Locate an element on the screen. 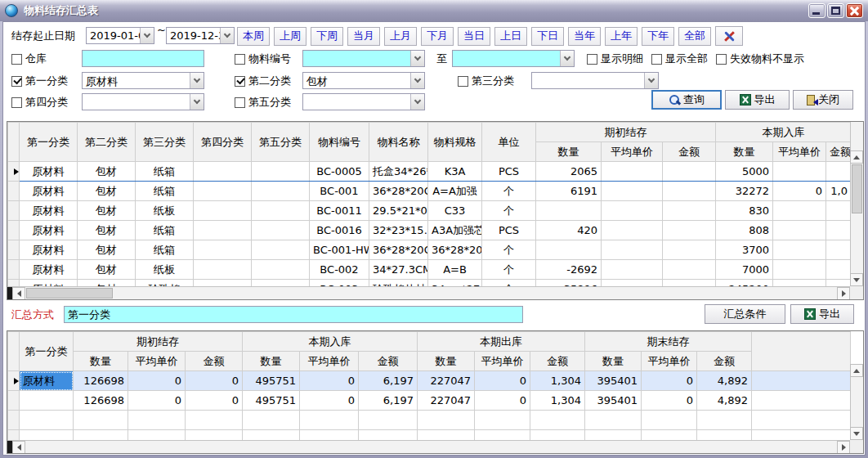  minimize-button is located at coordinates (817, 11).